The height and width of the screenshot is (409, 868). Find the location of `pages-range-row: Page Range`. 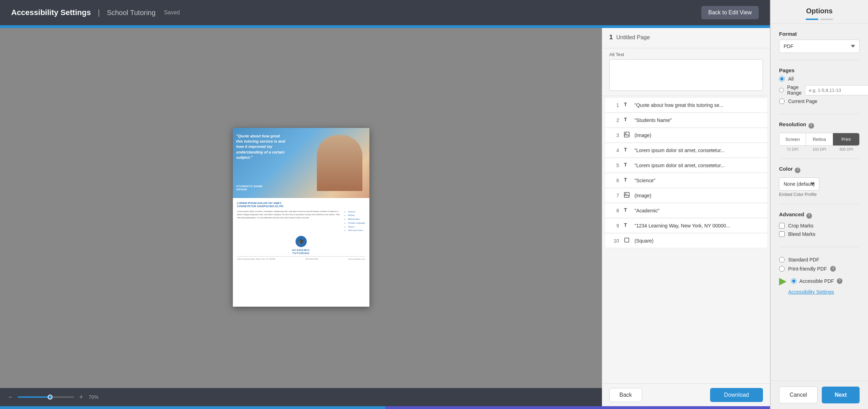

pages-range-row: Page Range is located at coordinates (819, 90).